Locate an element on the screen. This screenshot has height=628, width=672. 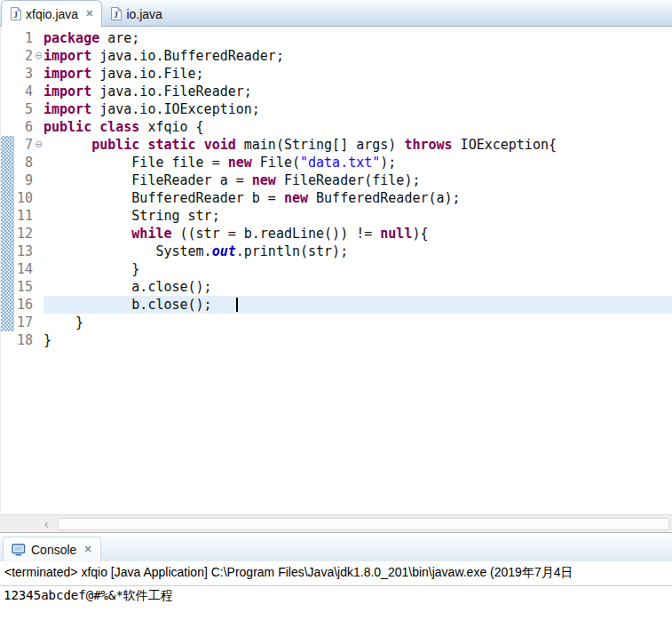
scrollbar-thumb is located at coordinates (364, 524).